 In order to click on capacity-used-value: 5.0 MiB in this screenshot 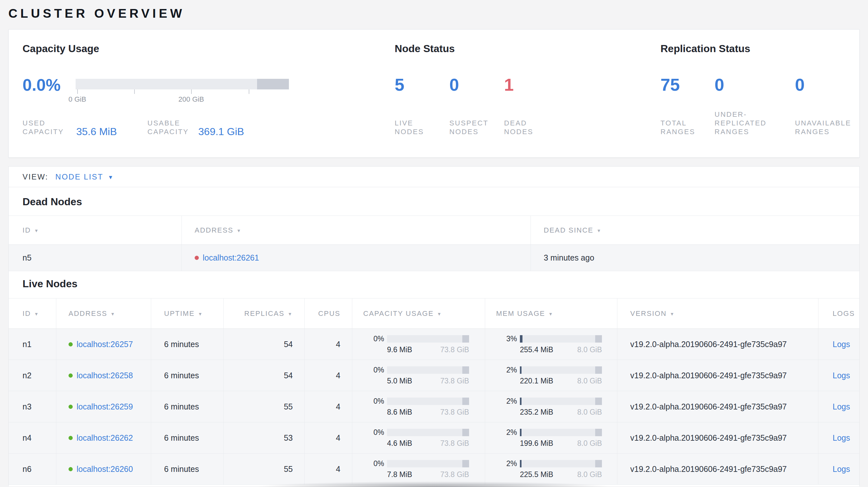, I will do `click(400, 381)`.